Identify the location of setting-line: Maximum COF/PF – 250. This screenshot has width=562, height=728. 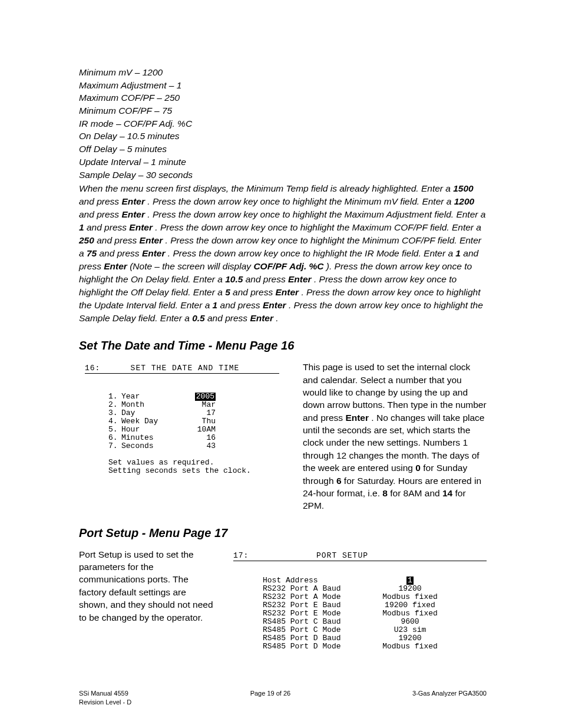
(283, 98).